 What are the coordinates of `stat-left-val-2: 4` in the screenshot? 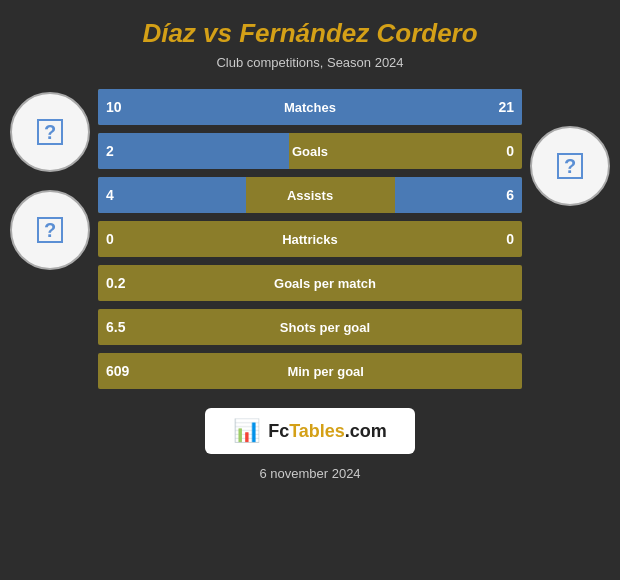 It's located at (113, 195).